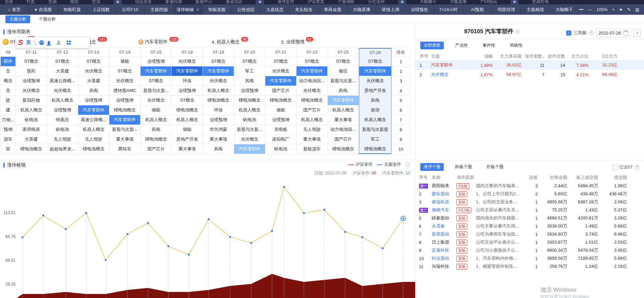 The width and height of the screenshot is (644, 298). Describe the element at coordinates (375, 140) in the screenshot. I see `theme-cell: 军工` at that location.